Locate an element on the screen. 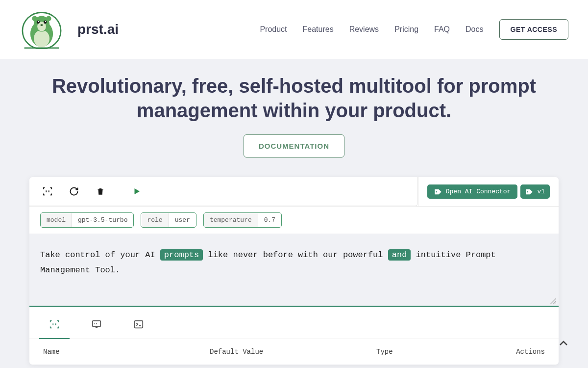 The image size is (588, 368). logo-prairie-dog is located at coordinates (42, 29).